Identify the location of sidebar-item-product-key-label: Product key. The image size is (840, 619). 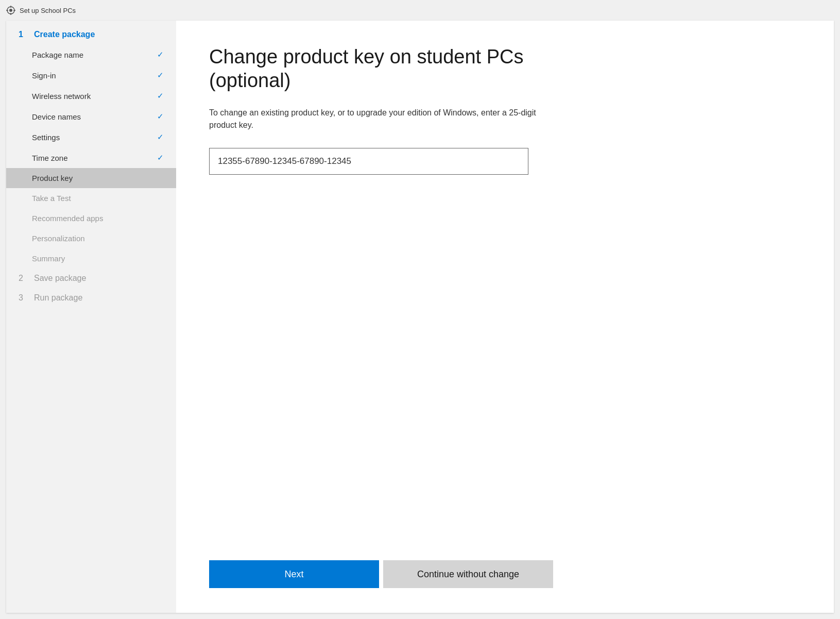
(53, 178).